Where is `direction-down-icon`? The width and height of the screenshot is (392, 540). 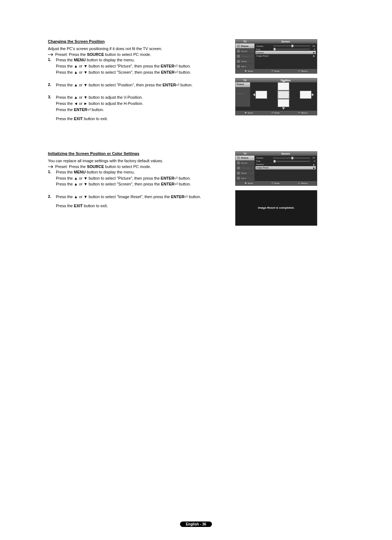
direction-down-icon is located at coordinates (283, 103).